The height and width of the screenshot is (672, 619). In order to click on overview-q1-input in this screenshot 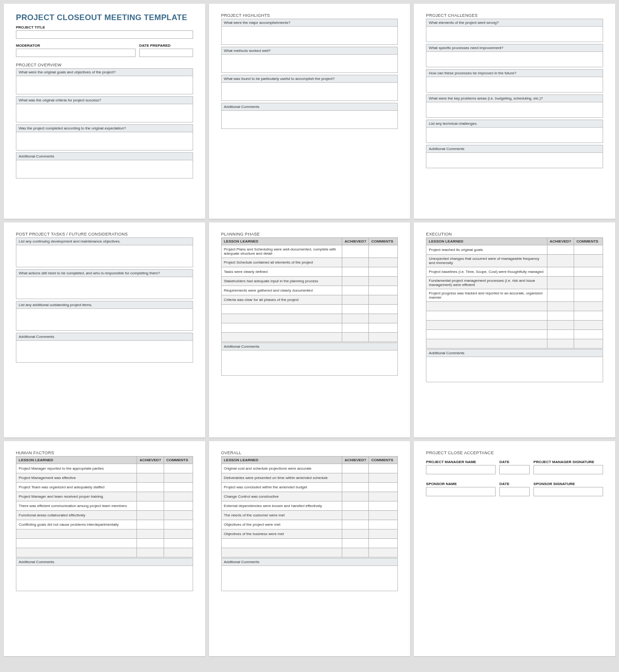, I will do `click(105, 85)`.